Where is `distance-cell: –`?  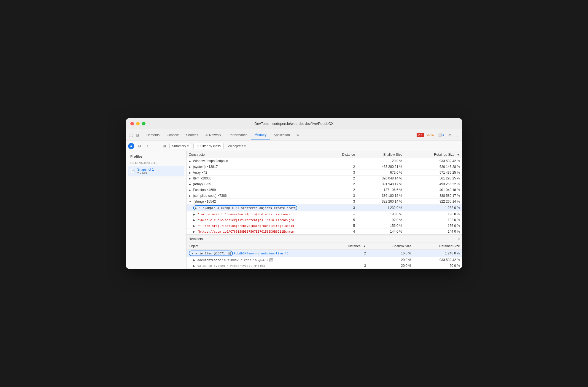 distance-cell: – is located at coordinates (341, 214).